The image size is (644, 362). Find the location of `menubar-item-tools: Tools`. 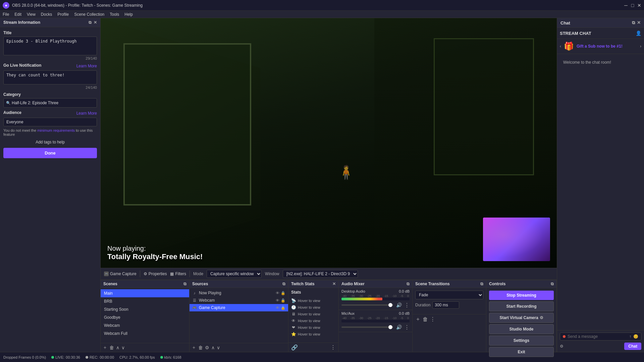

menubar-item-tools: Tools is located at coordinates (114, 14).